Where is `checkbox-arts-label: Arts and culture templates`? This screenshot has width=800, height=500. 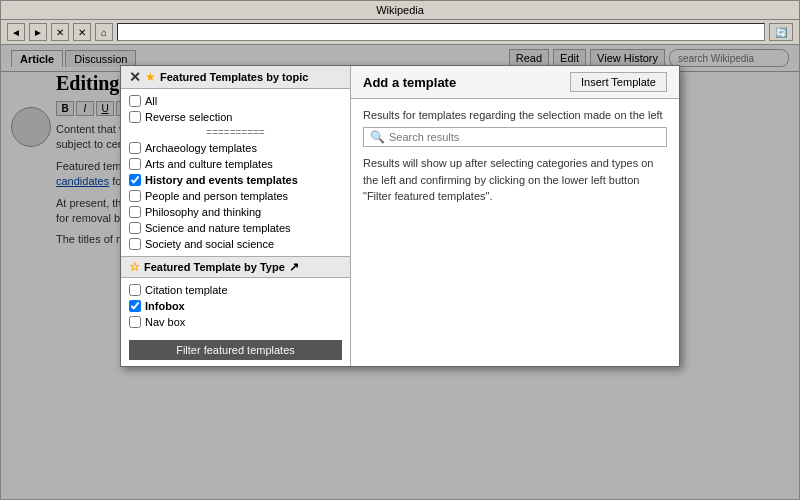 checkbox-arts-label: Arts and culture templates is located at coordinates (209, 164).